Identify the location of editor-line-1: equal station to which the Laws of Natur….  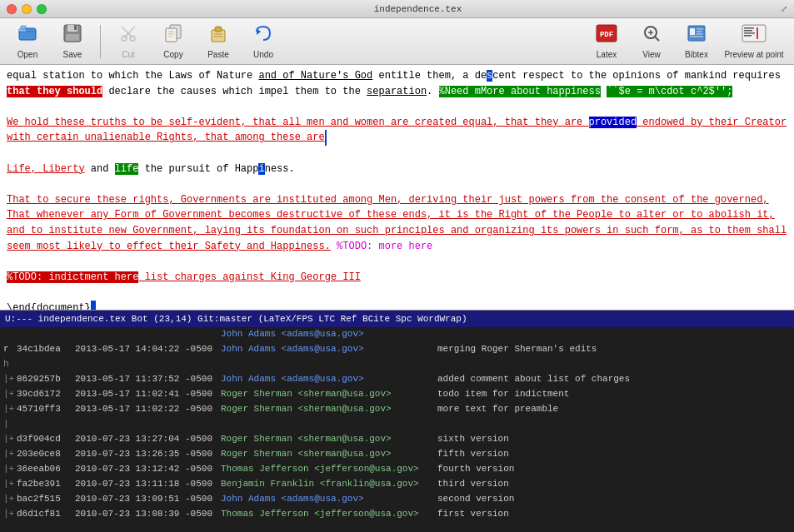
(397, 77).